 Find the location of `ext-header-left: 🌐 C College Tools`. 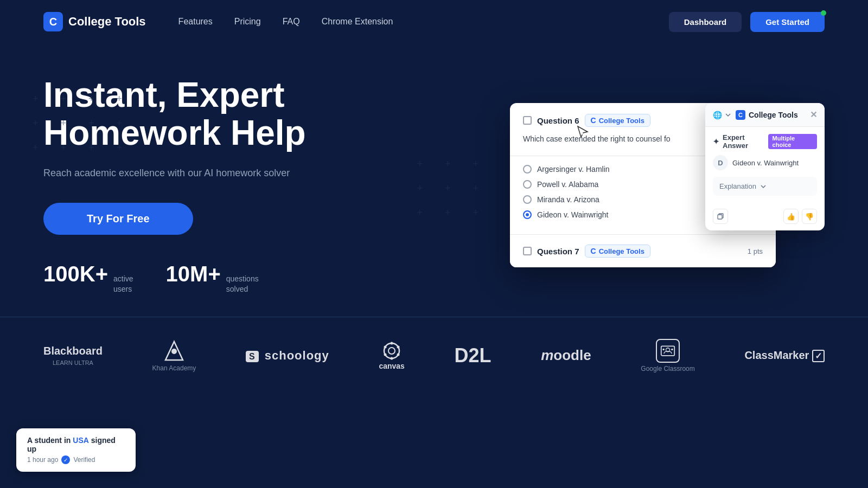

ext-header-left: 🌐 C College Tools is located at coordinates (755, 115).